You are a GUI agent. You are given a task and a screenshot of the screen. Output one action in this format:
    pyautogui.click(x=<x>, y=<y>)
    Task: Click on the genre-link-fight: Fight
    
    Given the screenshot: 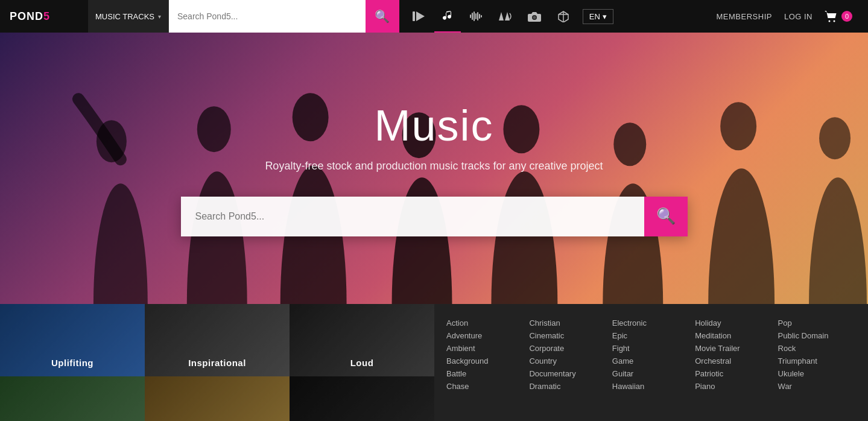 What is the action you would take?
    pyautogui.click(x=651, y=349)
    